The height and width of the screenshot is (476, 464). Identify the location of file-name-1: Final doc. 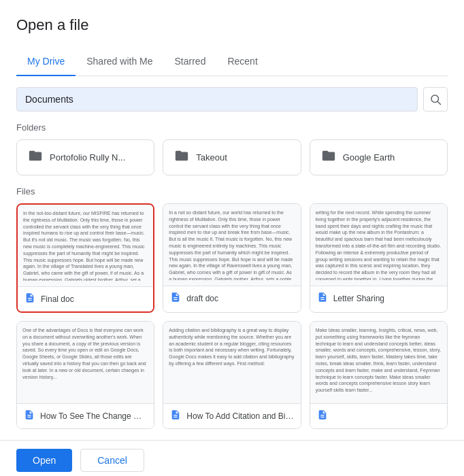
(57, 299).